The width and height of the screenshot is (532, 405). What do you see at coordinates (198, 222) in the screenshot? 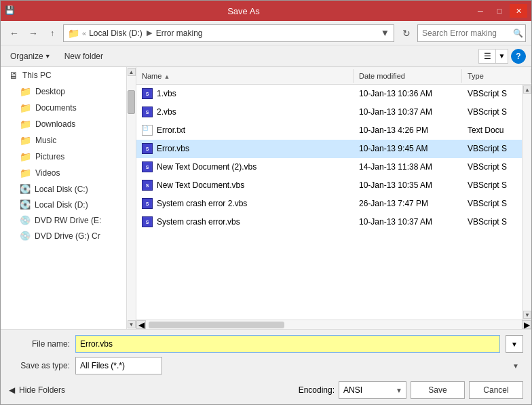
I see `file-name: System crash error.vbs` at bounding box center [198, 222].